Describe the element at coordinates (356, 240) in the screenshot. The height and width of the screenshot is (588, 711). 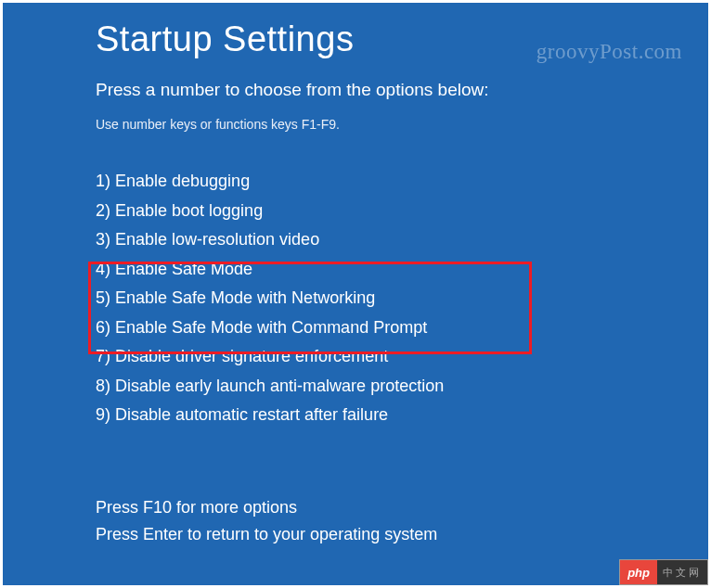
I see `option-3: 3) Enable low-resolution video` at that location.